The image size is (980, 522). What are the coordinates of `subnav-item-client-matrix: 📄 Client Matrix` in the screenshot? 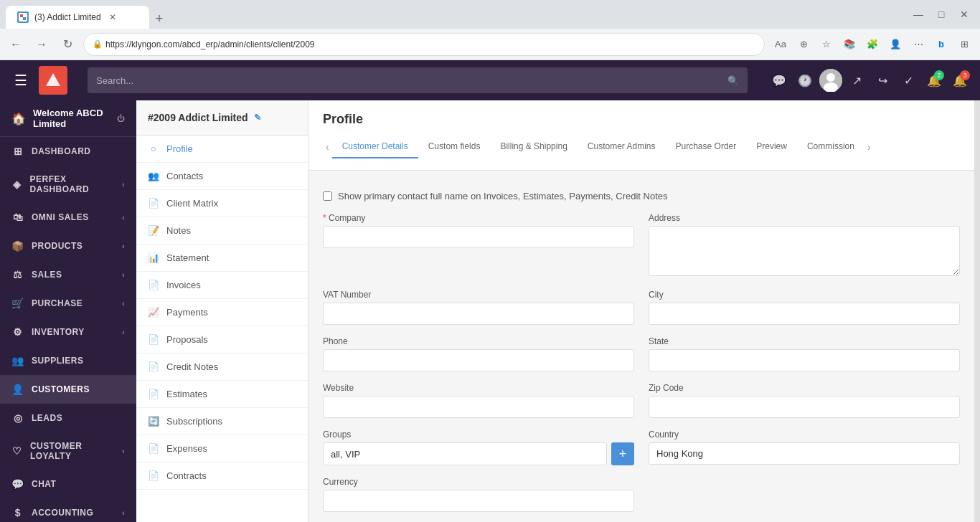 It's located at (222, 204).